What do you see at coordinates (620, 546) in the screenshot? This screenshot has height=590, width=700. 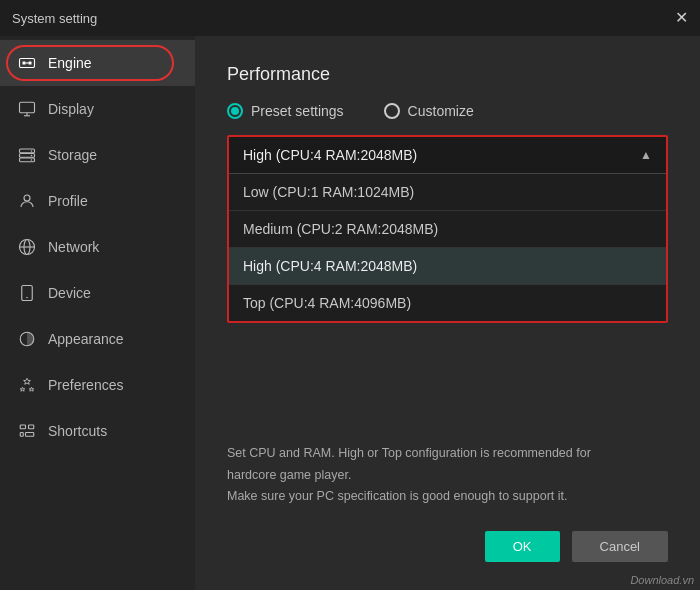 I see `cancel-button: Cancel` at bounding box center [620, 546].